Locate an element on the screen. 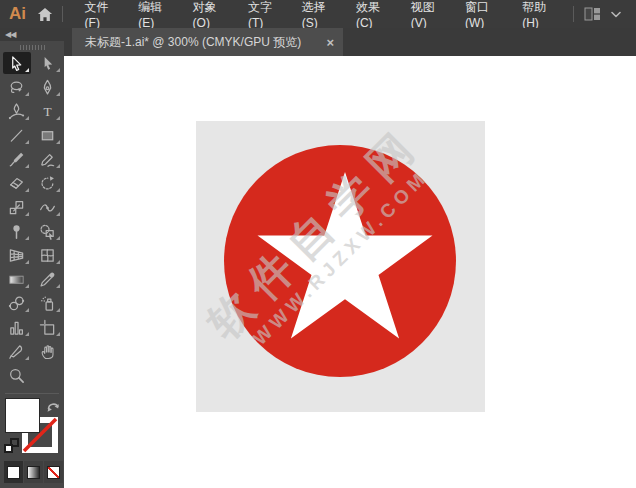 The image size is (636, 488). collapse-panel-icon: ◀◀ is located at coordinates (10, 34).